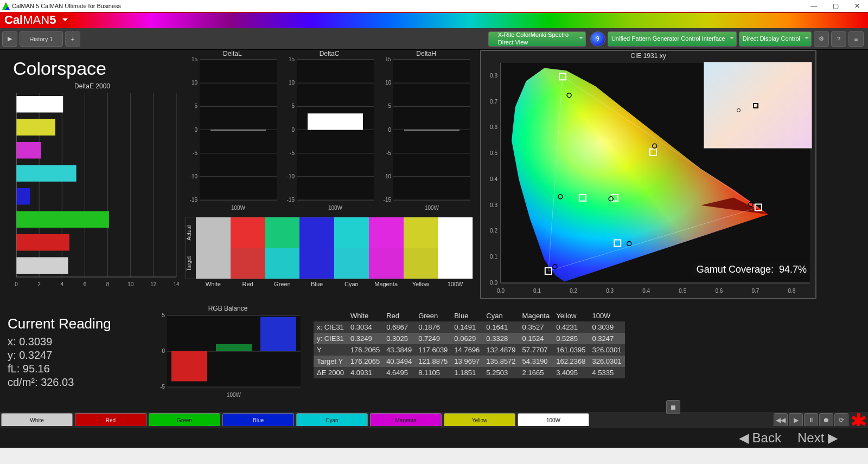  I want to click on source-dropdown: Unified Pattern Generator Control Interf…, so click(672, 39).